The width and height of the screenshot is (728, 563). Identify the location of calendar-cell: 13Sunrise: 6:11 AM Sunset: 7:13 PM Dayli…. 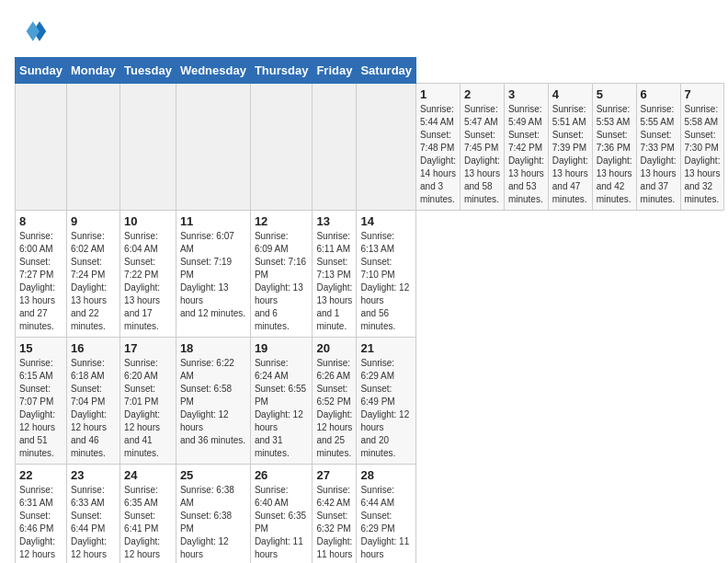
(335, 274).